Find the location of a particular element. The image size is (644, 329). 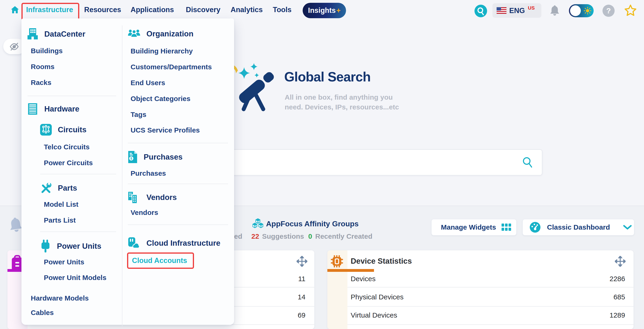

hero-subtitle-line1: All in one box, find anything you is located at coordinates (339, 97).